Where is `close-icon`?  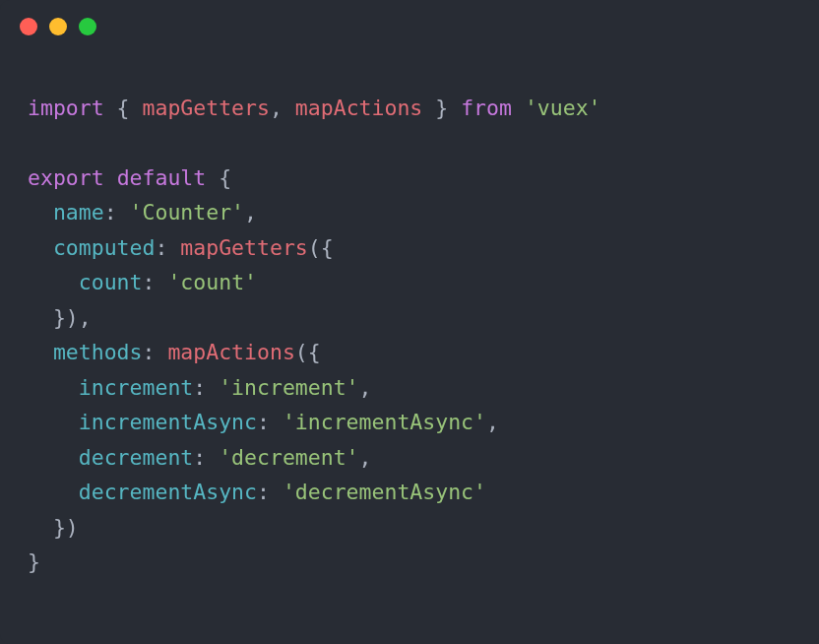 close-icon is located at coordinates (29, 27).